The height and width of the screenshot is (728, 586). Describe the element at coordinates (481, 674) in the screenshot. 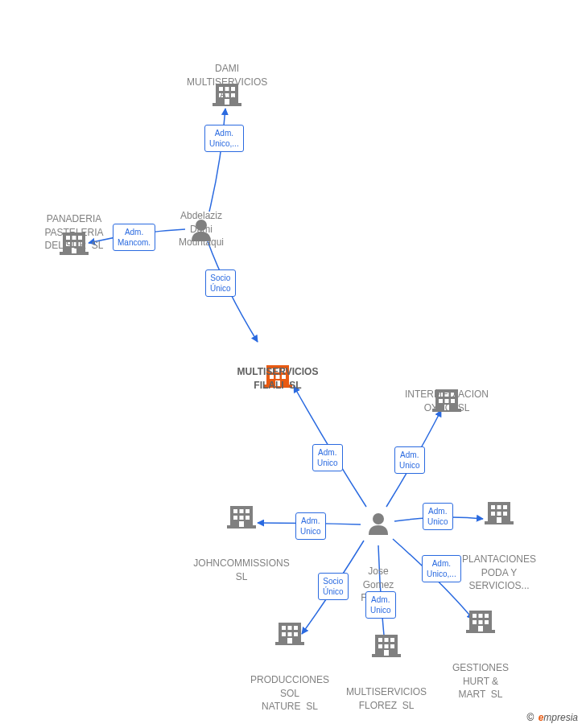

I see `node-gestiones: GESTIONES HURT & MART SL` at that location.